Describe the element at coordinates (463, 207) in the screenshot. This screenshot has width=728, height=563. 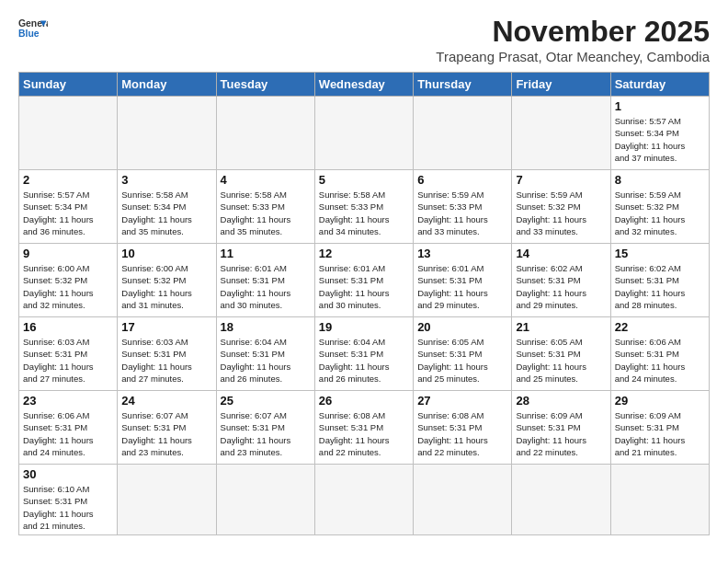
I see `calendar-cell: 6Sunrise: 5:59 AM Sunset: 5:33 PM Daylig…` at that location.